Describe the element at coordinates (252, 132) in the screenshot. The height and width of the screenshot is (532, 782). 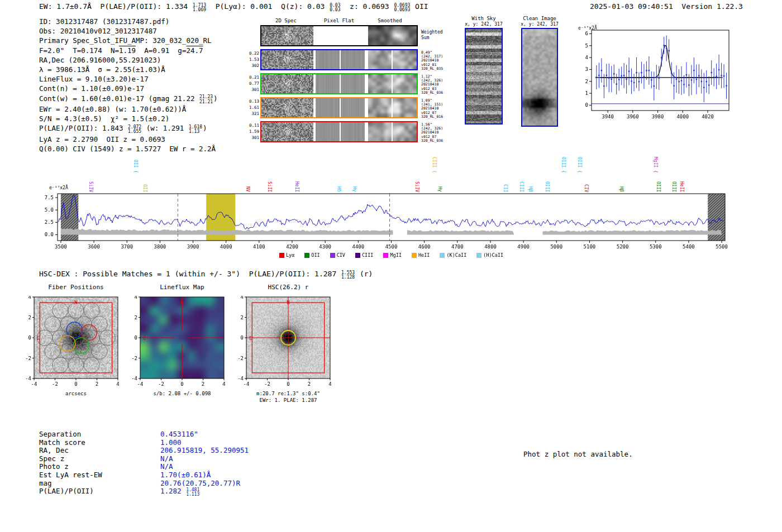
I see `spec2d-row-stats: 0.111.59301` at that location.